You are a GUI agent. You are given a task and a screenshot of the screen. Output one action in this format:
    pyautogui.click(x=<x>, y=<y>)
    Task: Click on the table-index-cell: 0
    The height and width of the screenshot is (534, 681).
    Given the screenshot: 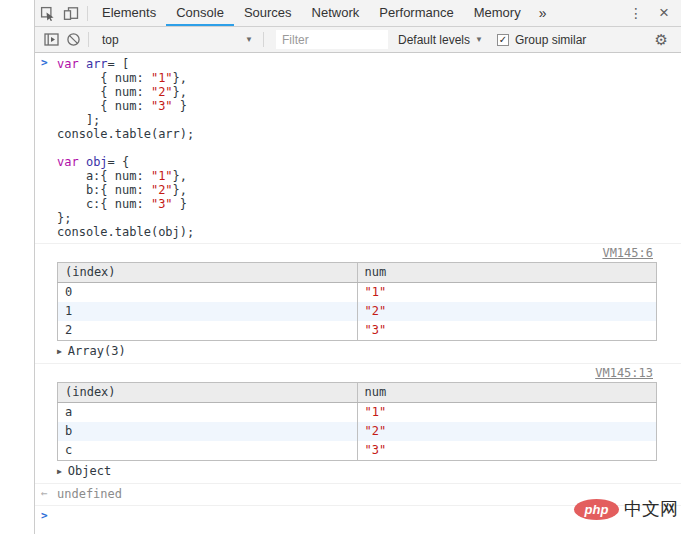 What is the action you would take?
    pyautogui.click(x=208, y=293)
    